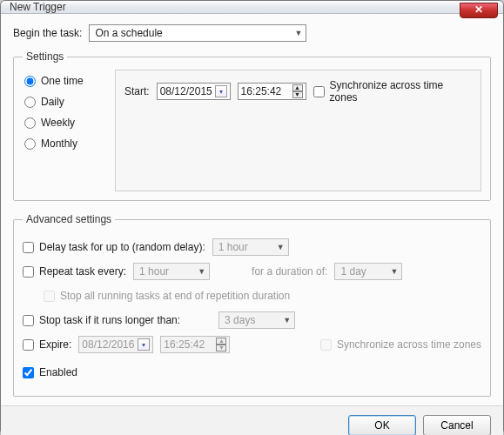 Image resolution: width=504 pixels, height=435 pixels. I want to click on repeat-task-label: Repeat task every:, so click(83, 271).